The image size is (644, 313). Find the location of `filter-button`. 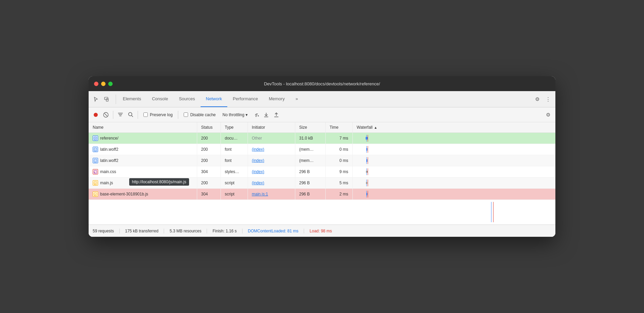

filter-button is located at coordinates (120, 115).